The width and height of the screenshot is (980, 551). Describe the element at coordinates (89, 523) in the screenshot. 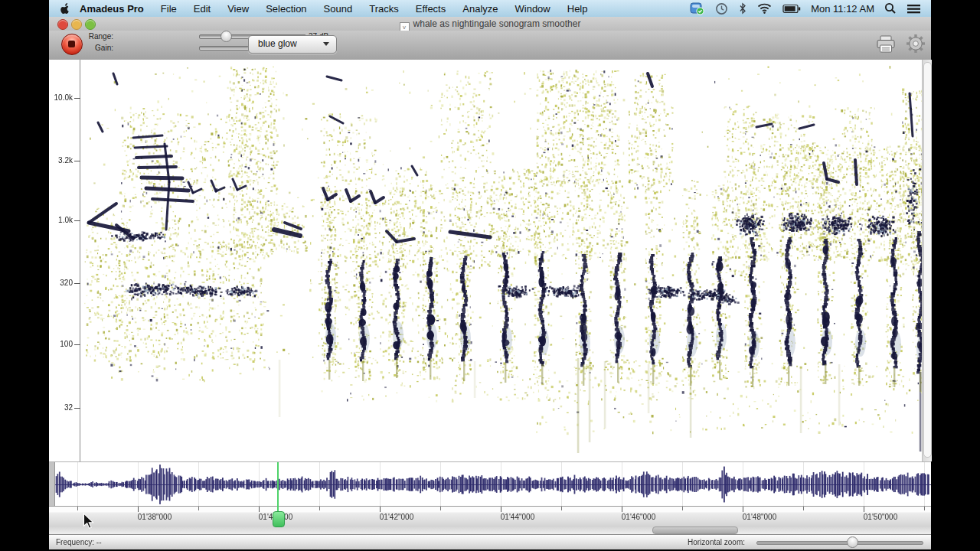

I see `mouse-cursor` at that location.